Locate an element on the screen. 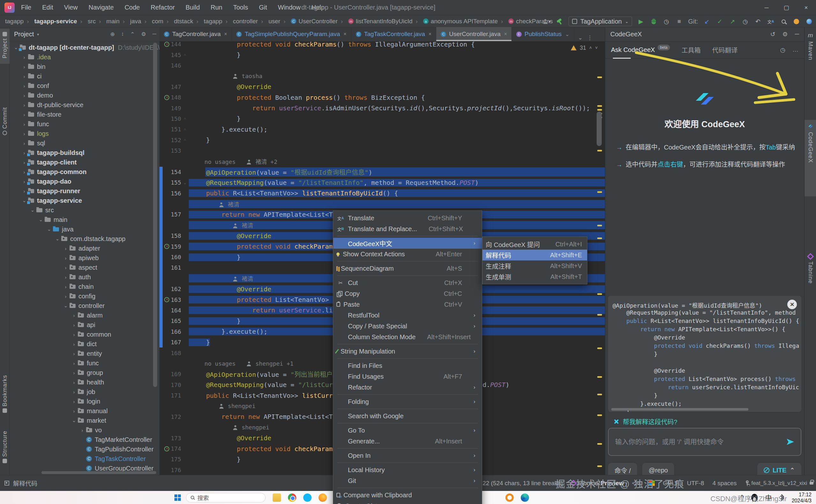 This screenshot has width=816, height=504. collapse-all-icon: ⌃ is located at coordinates (132, 34).